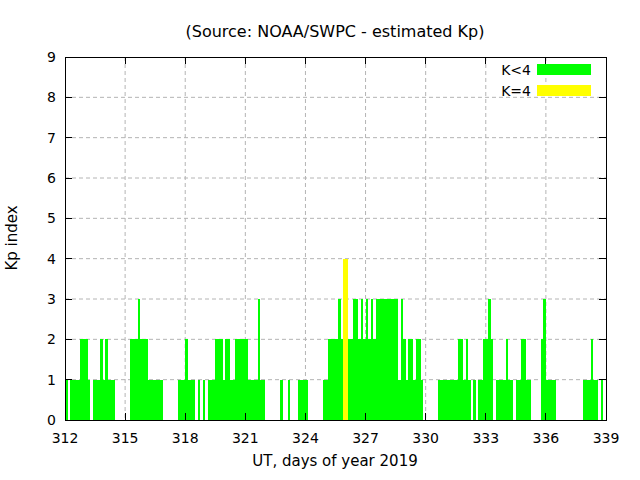 The width and height of the screenshot is (640, 480). Describe the element at coordinates (306, 438) in the screenshot. I see `x-tick-label: 324` at that location.